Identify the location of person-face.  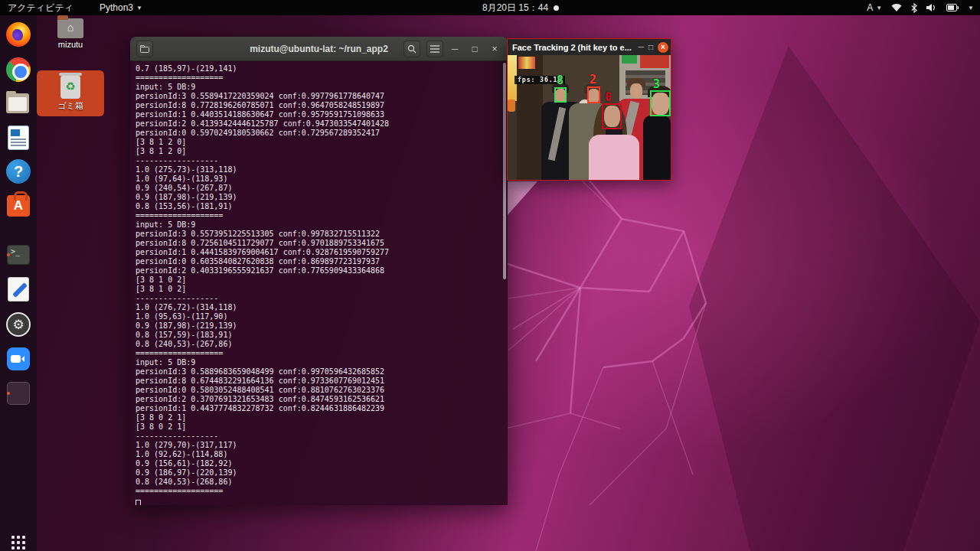
(636, 91).